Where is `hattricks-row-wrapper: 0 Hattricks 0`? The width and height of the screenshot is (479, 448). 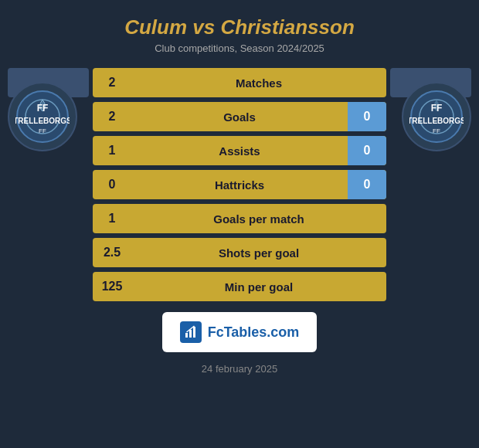
hattricks-row-wrapper: 0 Hattricks 0 is located at coordinates (240, 185).